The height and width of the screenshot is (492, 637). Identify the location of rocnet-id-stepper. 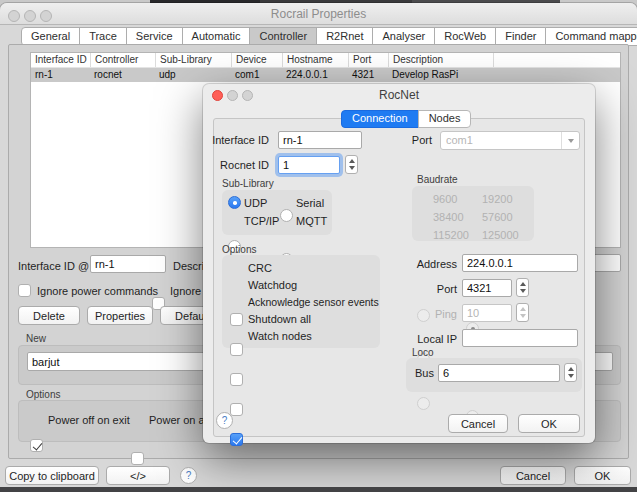
(352, 164).